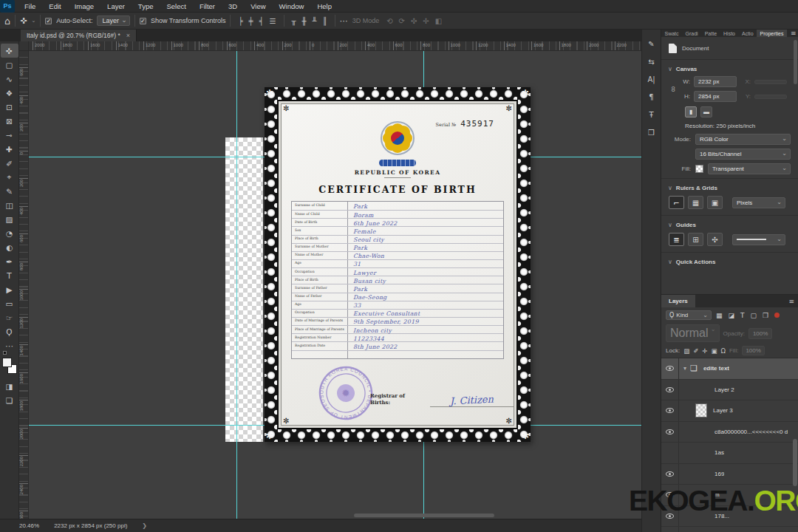  I want to click on layer-name: 169, so click(720, 474).